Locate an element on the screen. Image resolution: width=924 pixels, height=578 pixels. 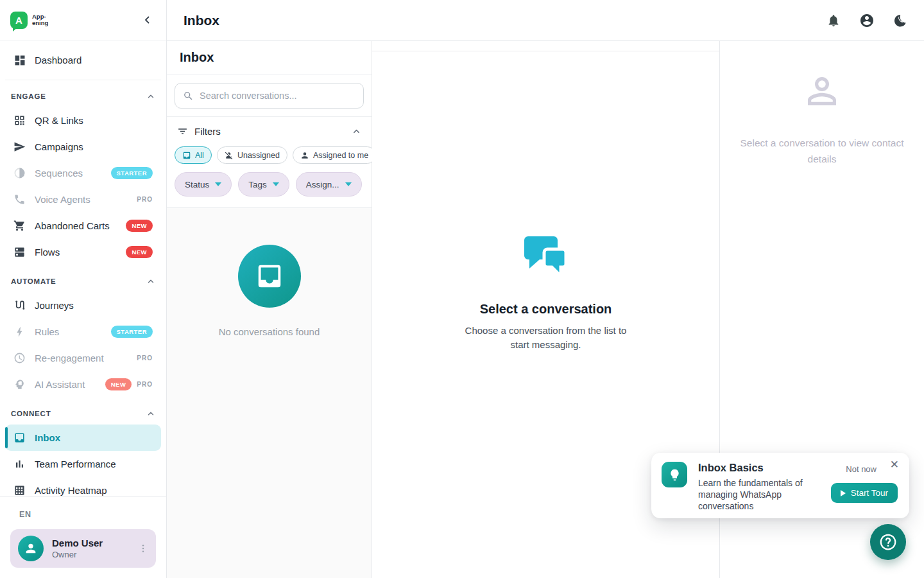
sidebar-item-team-performance: Team Performance is located at coordinates (83, 464).